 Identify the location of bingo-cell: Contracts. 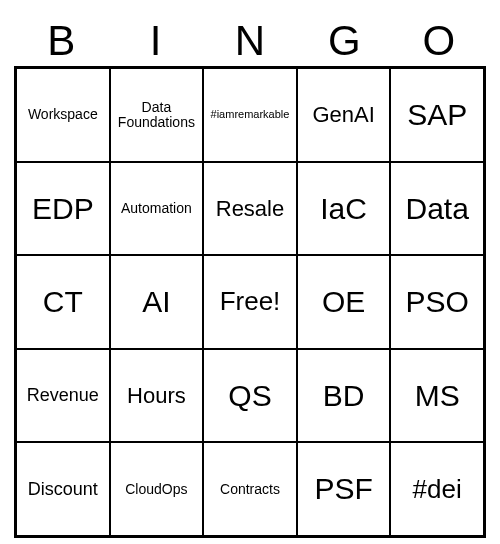
(250, 489).